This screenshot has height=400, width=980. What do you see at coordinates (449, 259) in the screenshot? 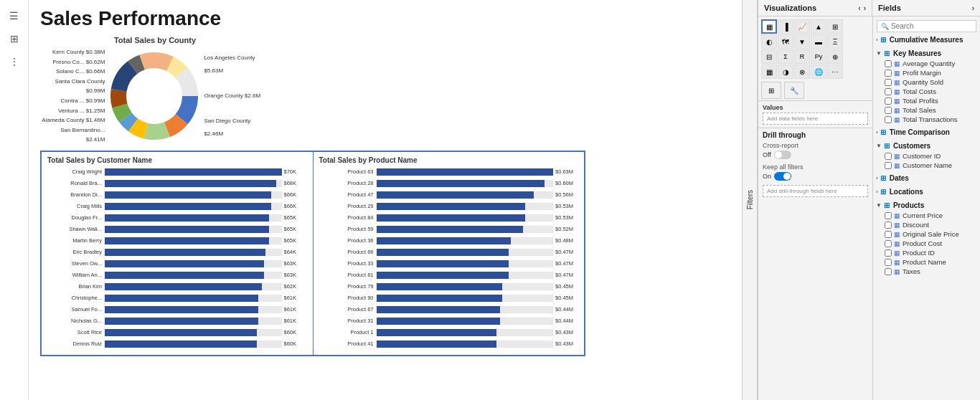
I see `product-bar-scroll: Product 63 $0.63M Product 28 $0.60M Prod…` at bounding box center [449, 259].